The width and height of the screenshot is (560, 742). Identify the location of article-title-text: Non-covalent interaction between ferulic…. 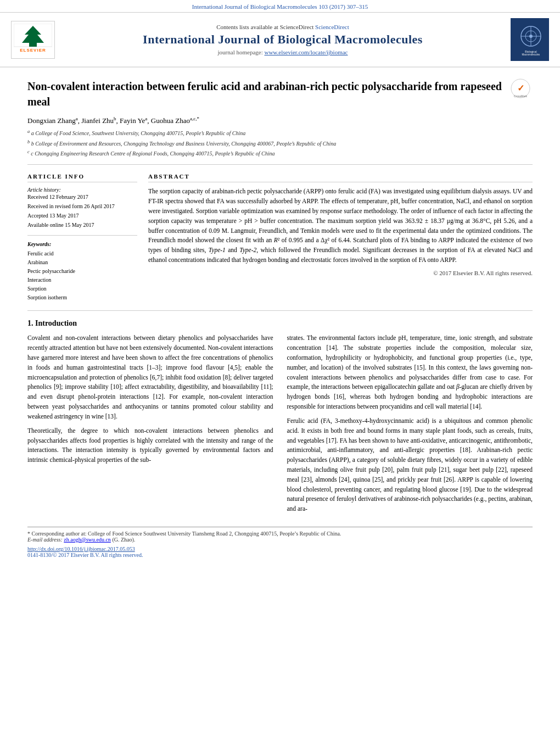
(265, 119).